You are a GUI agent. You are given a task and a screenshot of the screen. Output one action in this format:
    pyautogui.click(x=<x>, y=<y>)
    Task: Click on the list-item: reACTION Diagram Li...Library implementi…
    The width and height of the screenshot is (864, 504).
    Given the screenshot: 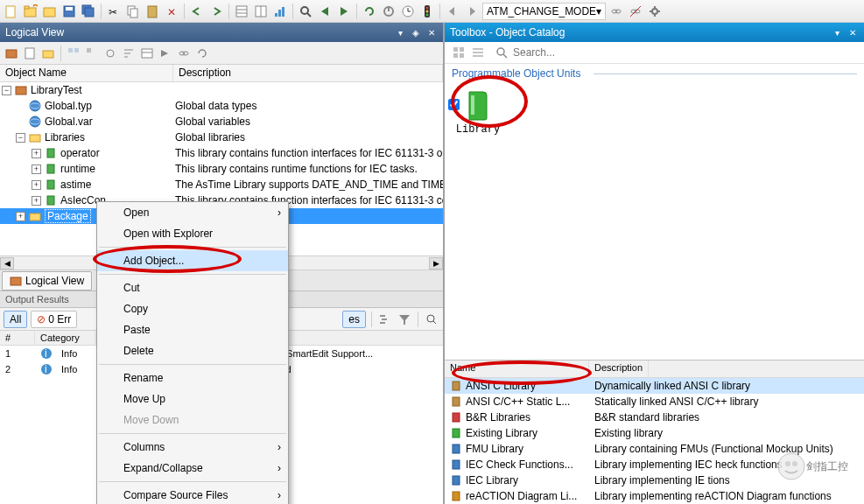 What is the action you would take?
    pyautogui.click(x=655, y=496)
    